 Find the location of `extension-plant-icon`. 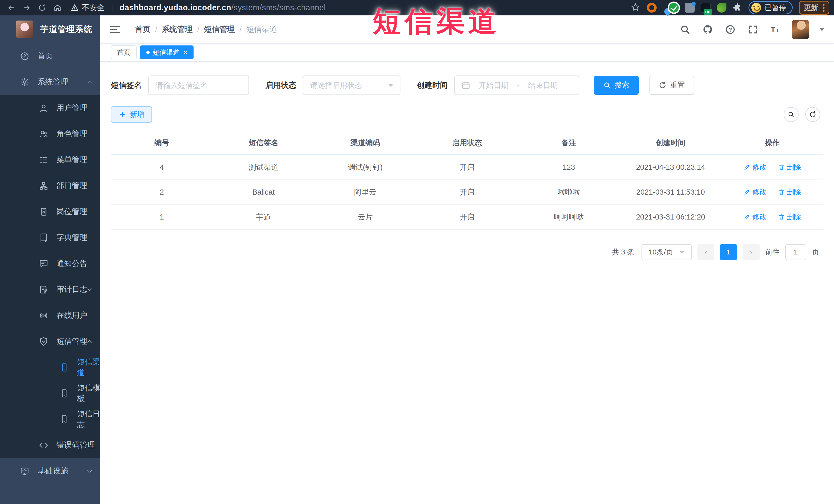

extension-plant-icon is located at coordinates (722, 7).